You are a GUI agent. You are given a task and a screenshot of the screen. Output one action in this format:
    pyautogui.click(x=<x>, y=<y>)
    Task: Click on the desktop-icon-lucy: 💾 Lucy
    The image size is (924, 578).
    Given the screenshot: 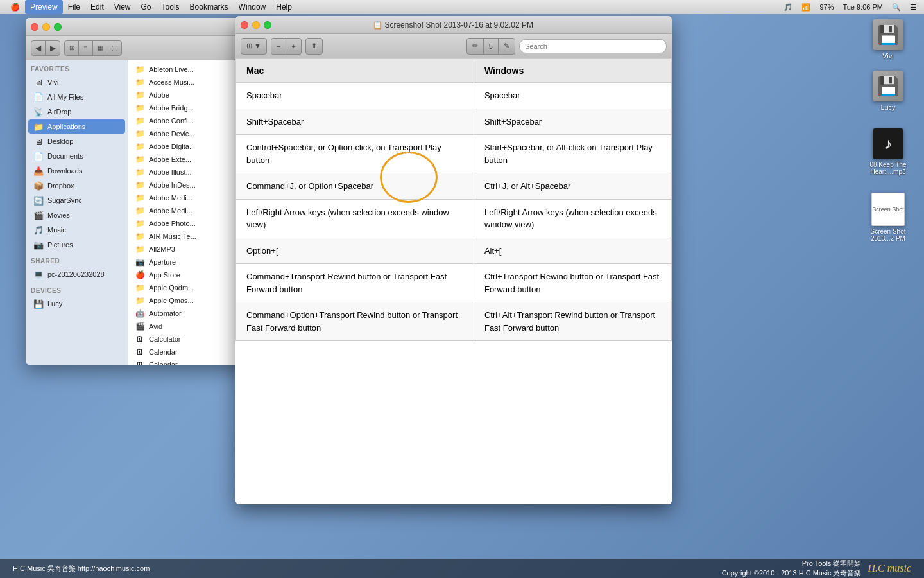 What is the action you would take?
    pyautogui.click(x=888, y=91)
    